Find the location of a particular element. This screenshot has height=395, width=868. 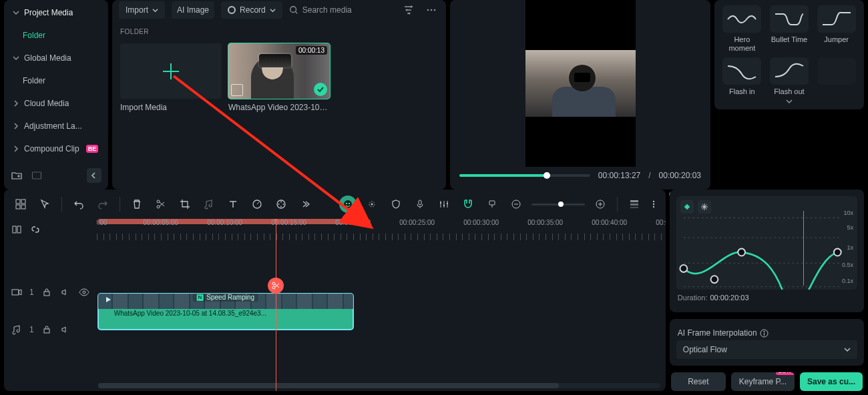

record-dropdown: Record is located at coordinates (252, 10).